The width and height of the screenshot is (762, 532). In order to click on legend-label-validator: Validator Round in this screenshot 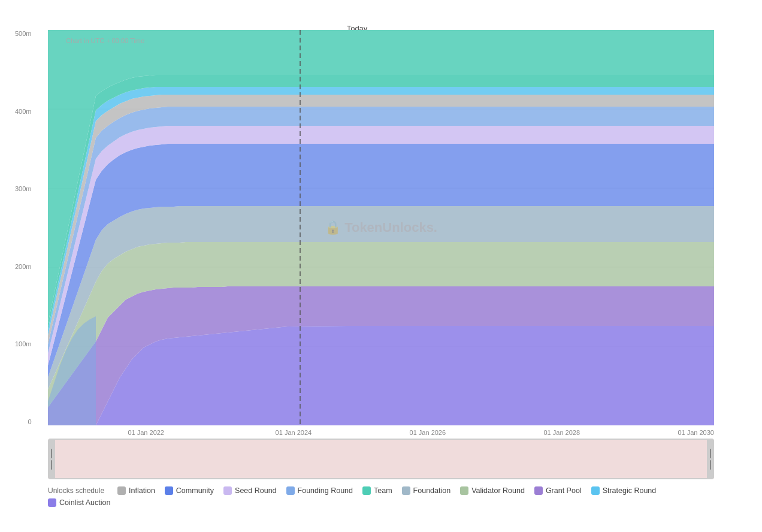, I will do `click(498, 491)`.